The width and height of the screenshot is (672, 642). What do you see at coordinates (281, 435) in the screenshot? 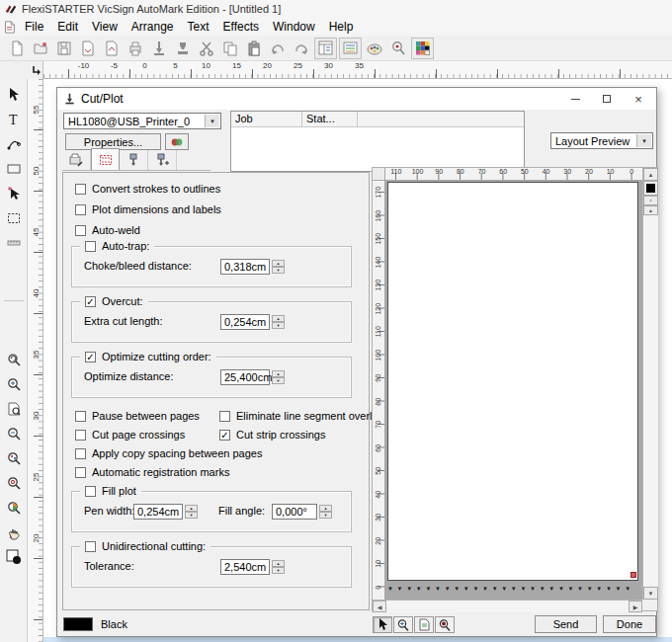
I see `cut-strip-crossings-label: Cut strip crossings` at bounding box center [281, 435].